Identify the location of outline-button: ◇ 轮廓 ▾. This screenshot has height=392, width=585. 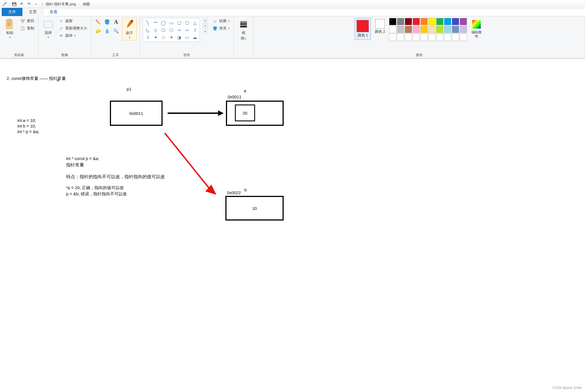
(221, 21).